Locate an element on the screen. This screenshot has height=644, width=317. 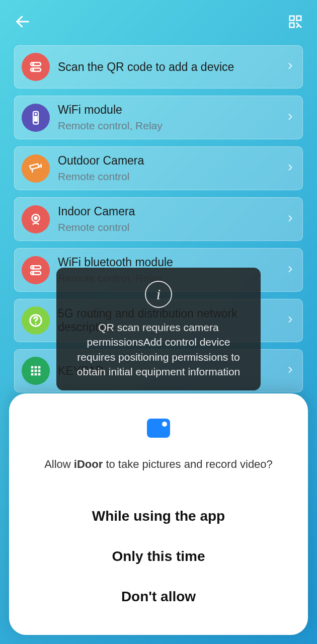
outdoor-camera-icon is located at coordinates (36, 169).